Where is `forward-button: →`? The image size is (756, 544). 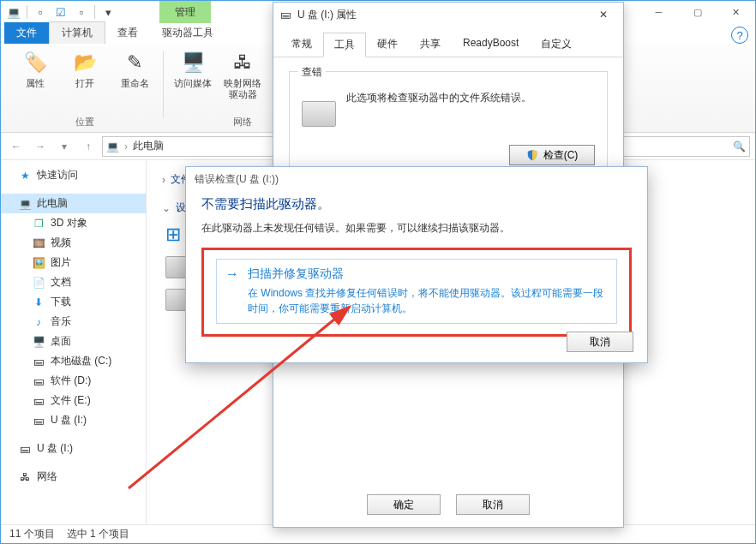
forward-button: → is located at coordinates (40, 146).